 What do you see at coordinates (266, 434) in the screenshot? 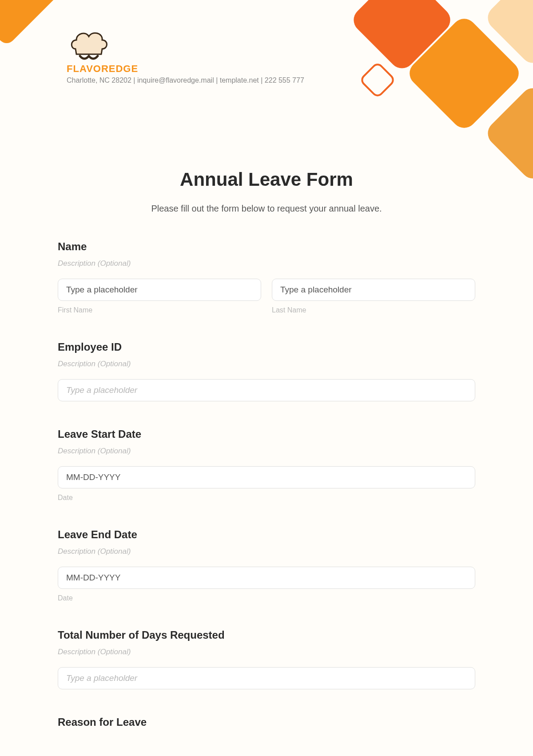
I see `field-label: Leave Start Date` at bounding box center [266, 434].